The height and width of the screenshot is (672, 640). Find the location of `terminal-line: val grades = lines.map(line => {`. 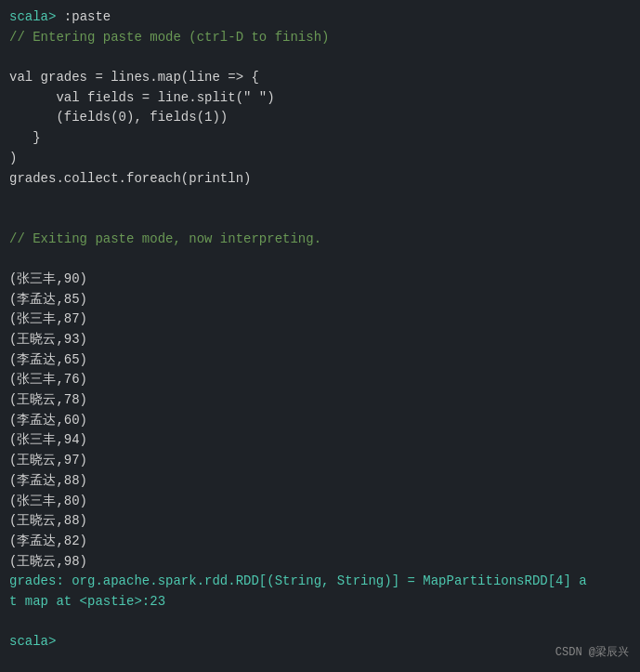

terminal-line: val grades = lines.map(line => { is located at coordinates (320, 78).